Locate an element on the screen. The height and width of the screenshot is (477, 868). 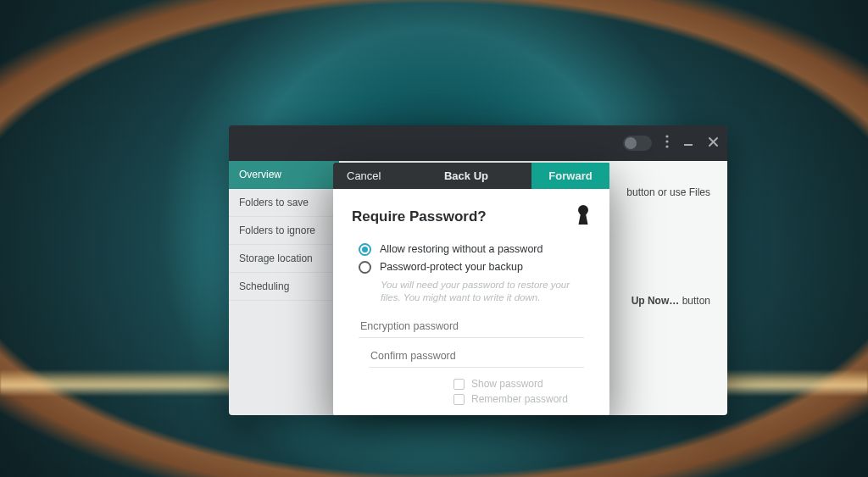
radio-password-protect: Password-protect your backup is located at coordinates (475, 268).